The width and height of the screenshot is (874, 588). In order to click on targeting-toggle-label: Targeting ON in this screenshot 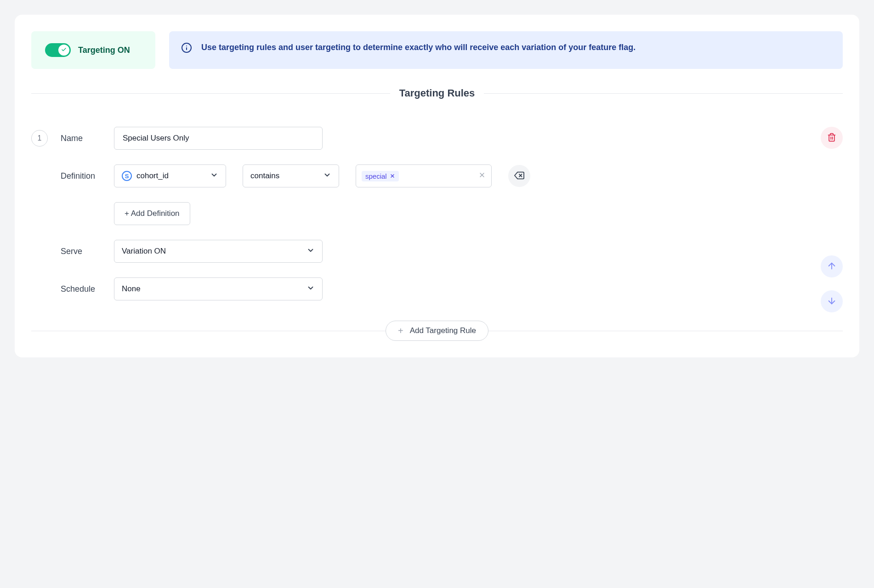, I will do `click(104, 51)`.